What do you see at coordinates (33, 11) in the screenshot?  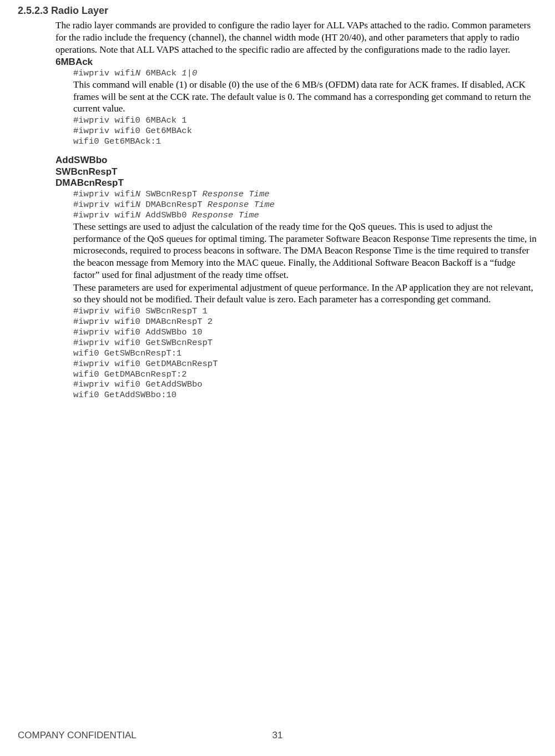 I see `section-number: 2.5.2.3` at bounding box center [33, 11].